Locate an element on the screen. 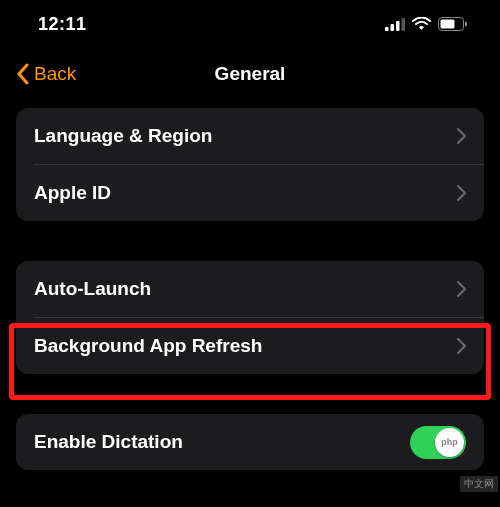  cellular-icon is located at coordinates (395, 24).